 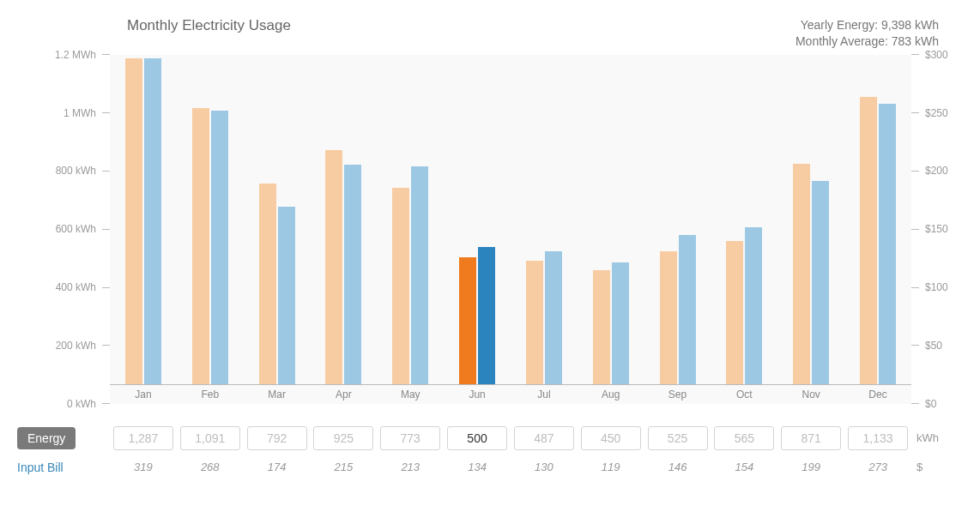 I want to click on energy-input-dec, so click(x=878, y=438).